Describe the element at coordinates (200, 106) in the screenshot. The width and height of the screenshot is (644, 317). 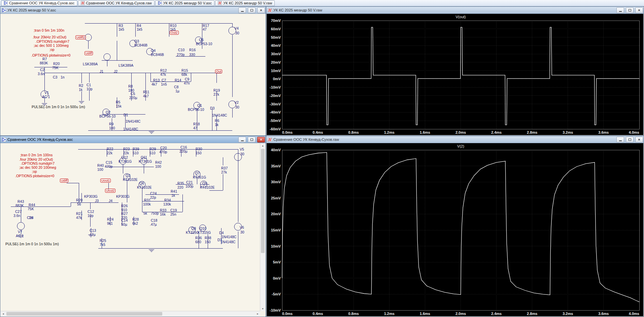
I see `component-label: Q1` at that location.